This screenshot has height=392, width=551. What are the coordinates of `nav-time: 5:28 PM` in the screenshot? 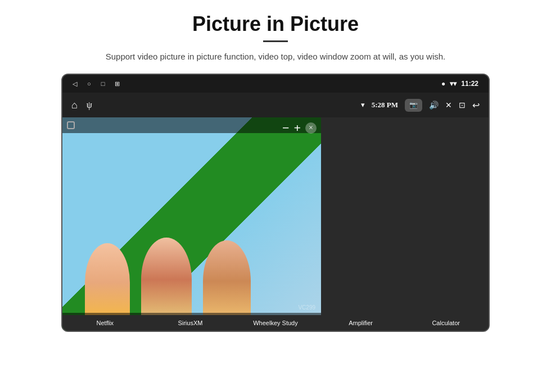 It's located at (385, 105).